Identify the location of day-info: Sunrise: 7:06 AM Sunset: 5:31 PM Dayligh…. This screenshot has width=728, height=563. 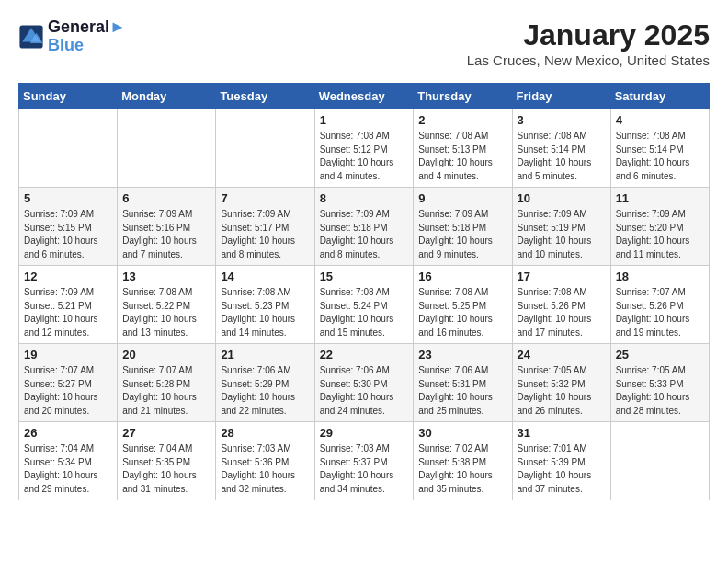
(462, 391).